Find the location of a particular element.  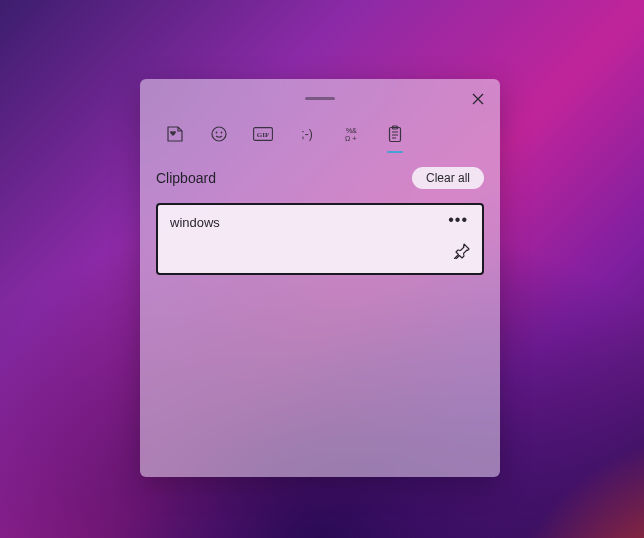

tab-gif: GIF is located at coordinates (263, 134).